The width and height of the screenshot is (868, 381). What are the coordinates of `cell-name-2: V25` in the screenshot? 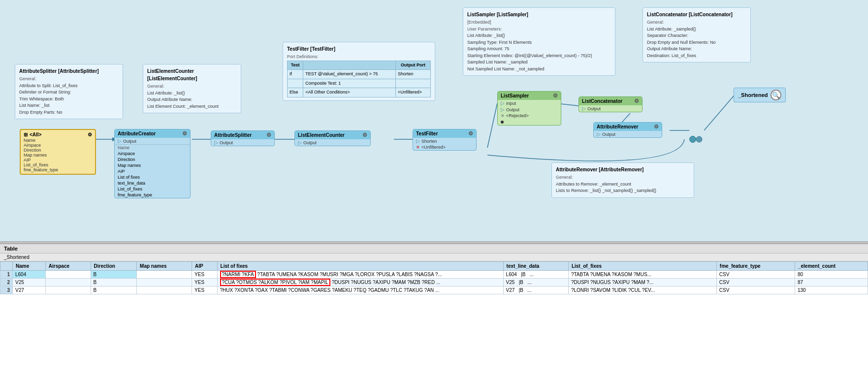 It's located at (30, 283).